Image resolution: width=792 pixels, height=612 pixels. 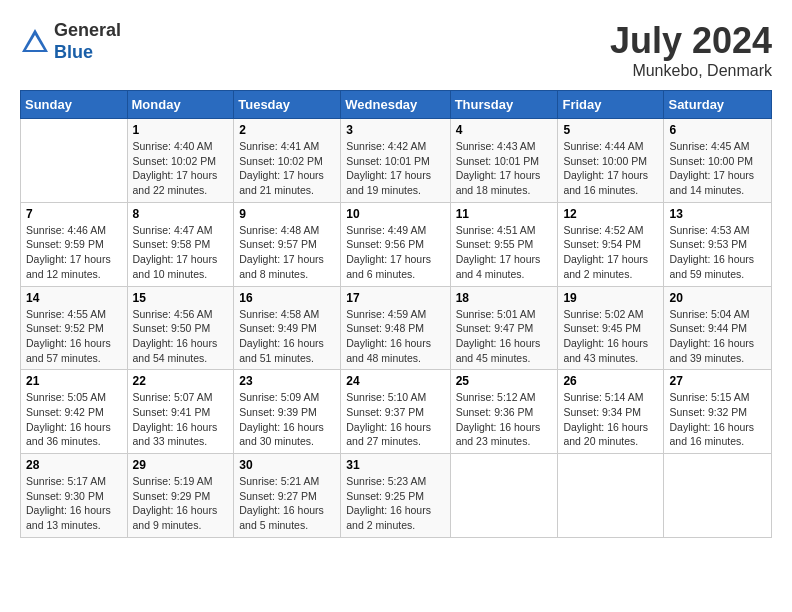 I want to click on calendar-week-5: 28Sunrise: 5:17 AMSunset: 9:30 PMDayligh…, so click(x=396, y=496).